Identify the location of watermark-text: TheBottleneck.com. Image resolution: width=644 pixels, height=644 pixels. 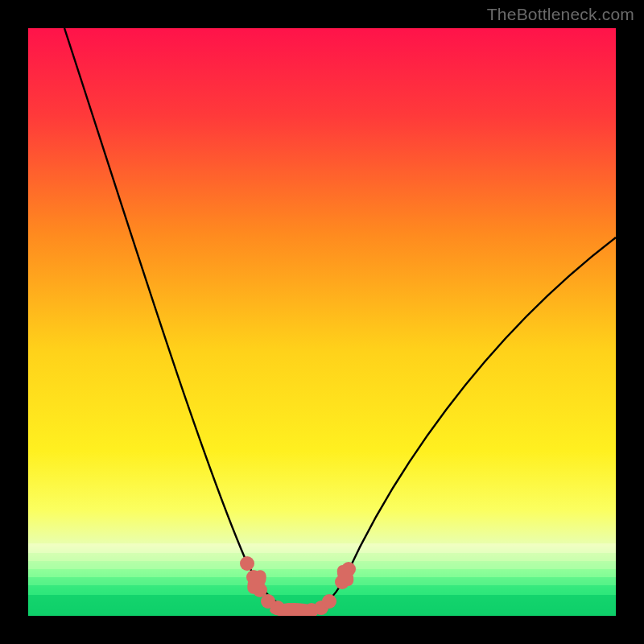
(560, 14).